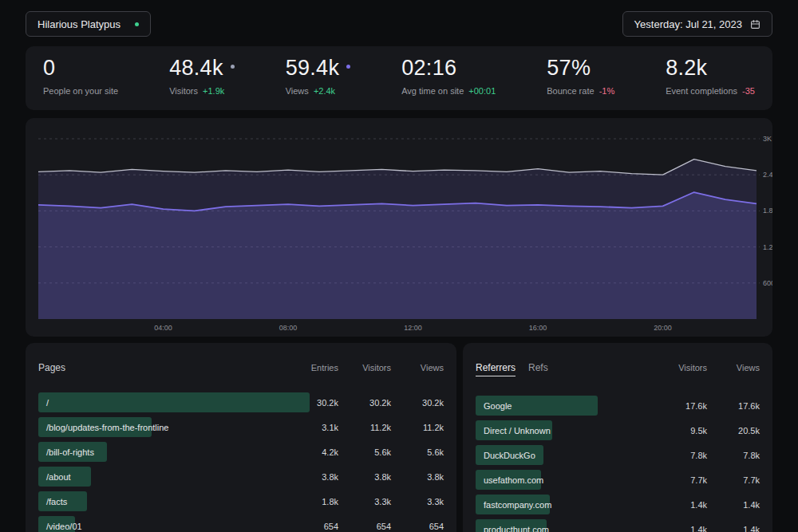 The width and height of the screenshot is (798, 532). What do you see at coordinates (538, 368) in the screenshot?
I see `tab-refs: Refs` at bounding box center [538, 368].